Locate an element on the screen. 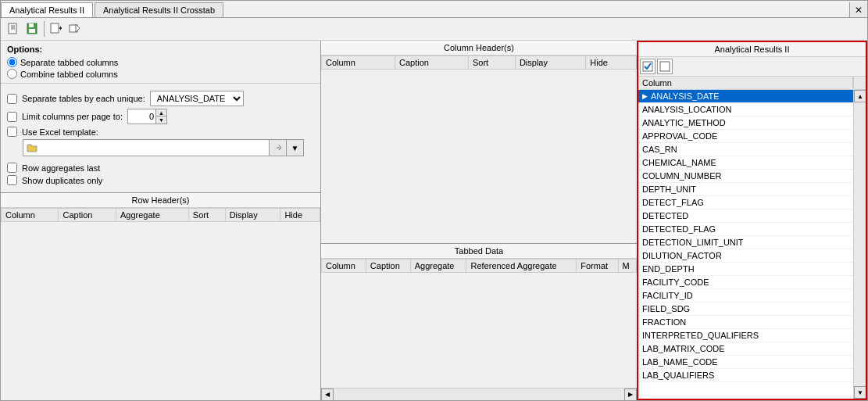 Image resolution: width=868 pixels, height=401 pixels. new-button is located at coordinates (13, 29).